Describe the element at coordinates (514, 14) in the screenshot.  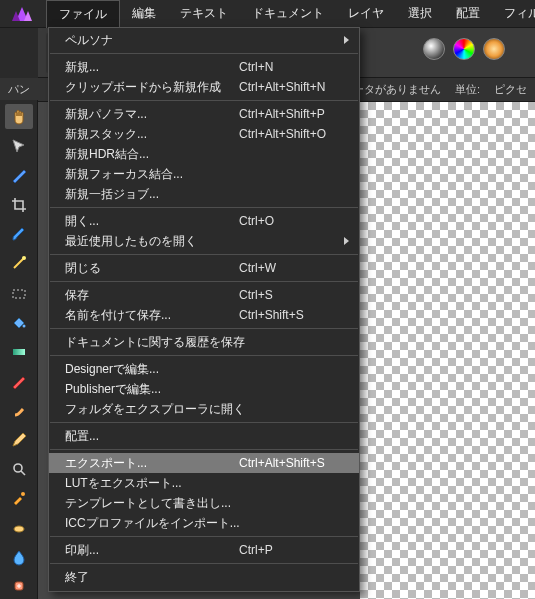
I see `menu-フィルタ: フィルタ` at that location.